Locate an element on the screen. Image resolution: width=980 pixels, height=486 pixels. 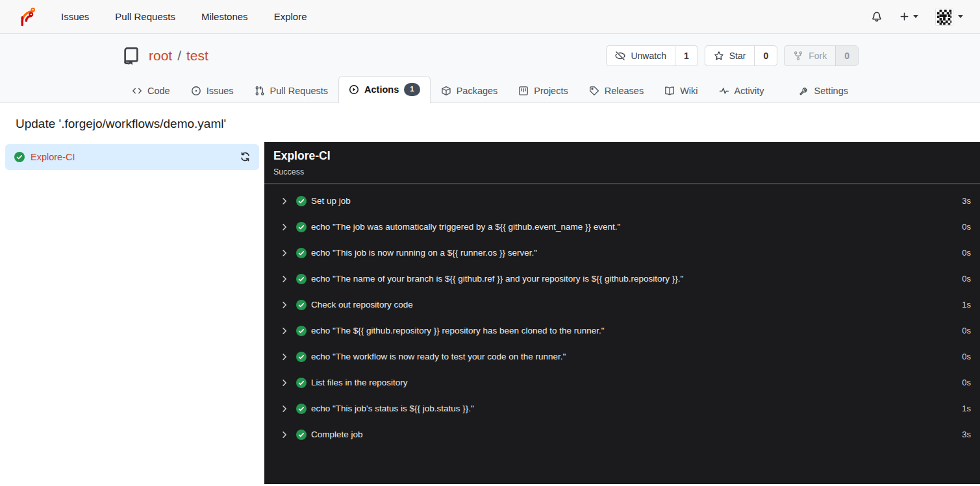
navbar-right is located at coordinates (917, 17).